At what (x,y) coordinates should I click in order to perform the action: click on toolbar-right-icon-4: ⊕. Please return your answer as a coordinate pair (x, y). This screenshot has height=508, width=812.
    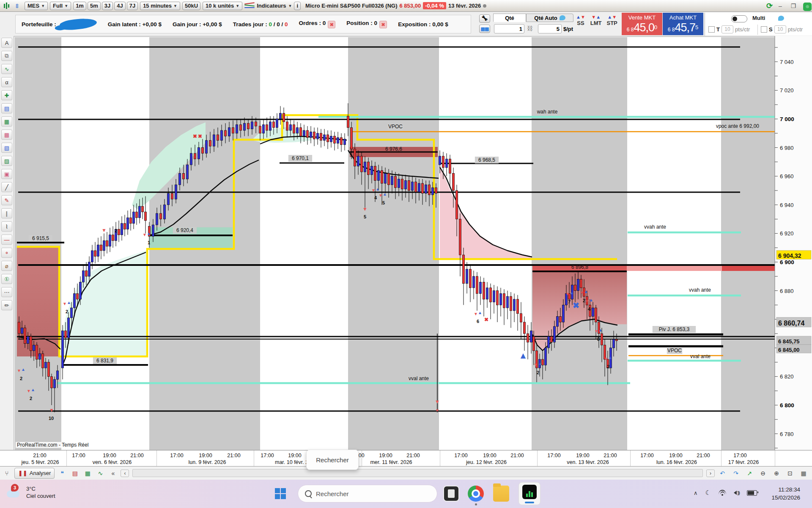
    Looking at the image, I should click on (776, 473).